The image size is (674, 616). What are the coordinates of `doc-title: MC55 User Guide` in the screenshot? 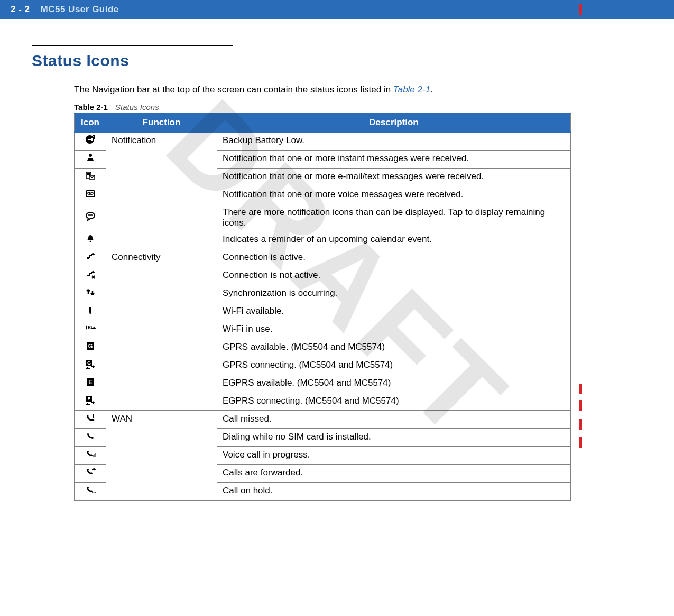 It's located at (80, 10).